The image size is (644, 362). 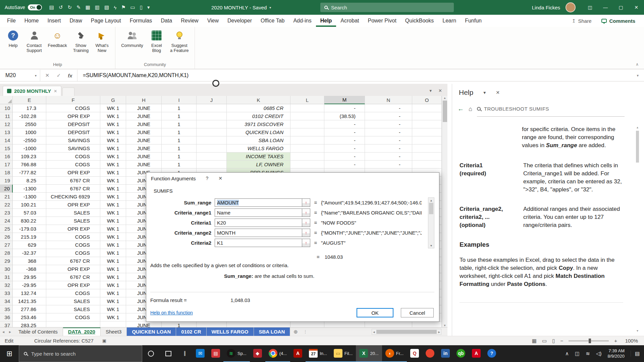 I want to click on help-scrollbar: ▴ ▾, so click(x=637, y=229).